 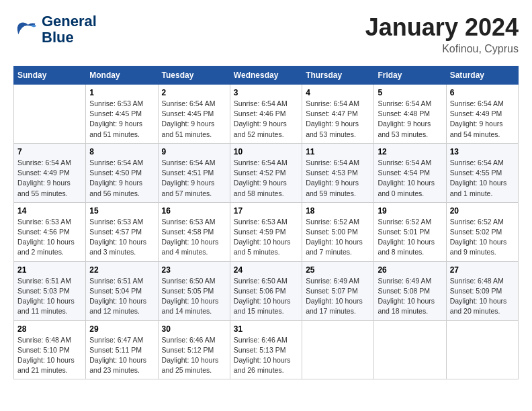 I want to click on day-number: 19, so click(x=410, y=211).